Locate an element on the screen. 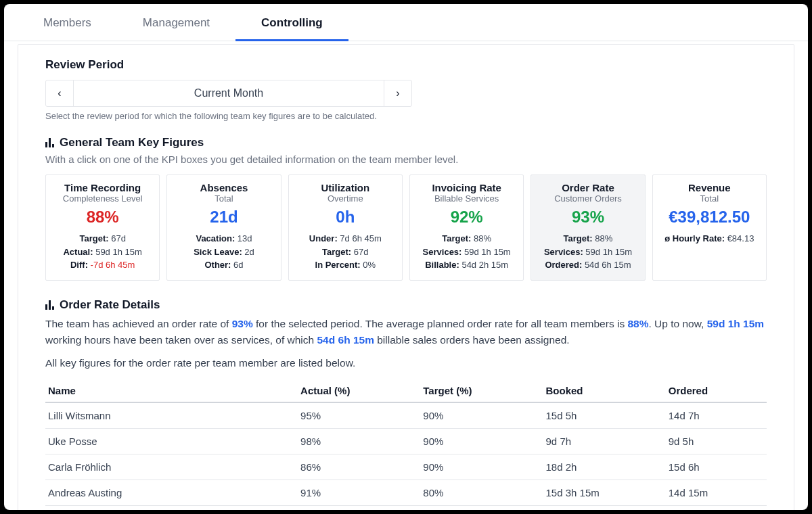  kpi-card-utilization: UtilizationOvertime0hUnder: 7d 6h 45mTar… is located at coordinates (345, 227).